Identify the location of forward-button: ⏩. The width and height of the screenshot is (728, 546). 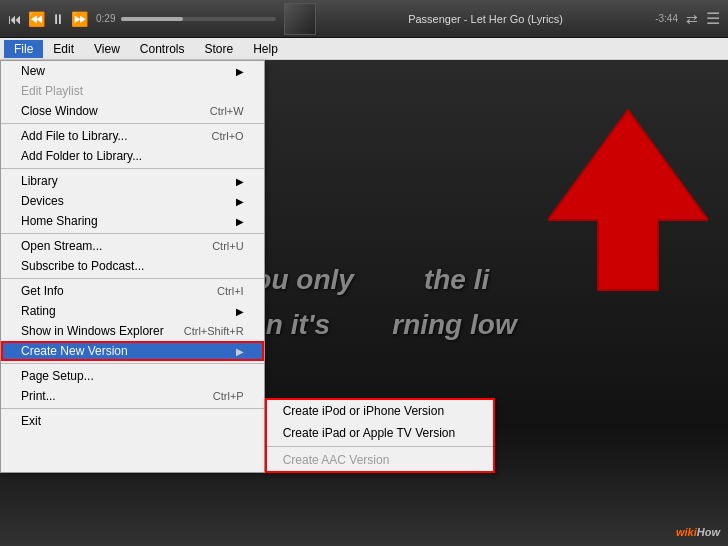
(80, 19).